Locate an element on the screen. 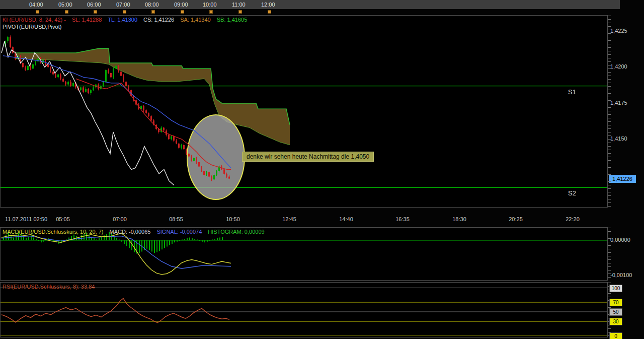 The width and height of the screenshot is (644, 339). macd-legend: MACD(EUR/USD.Schlusskurs, 10, 20, 7)MACD… is located at coordinates (137, 232).